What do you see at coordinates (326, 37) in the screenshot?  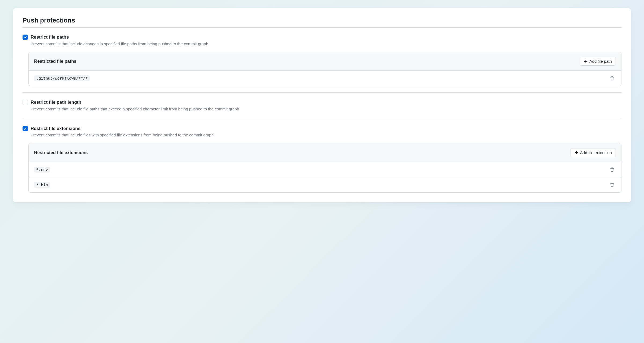 I see `setting-label: Restrict file paths` at bounding box center [326, 37].